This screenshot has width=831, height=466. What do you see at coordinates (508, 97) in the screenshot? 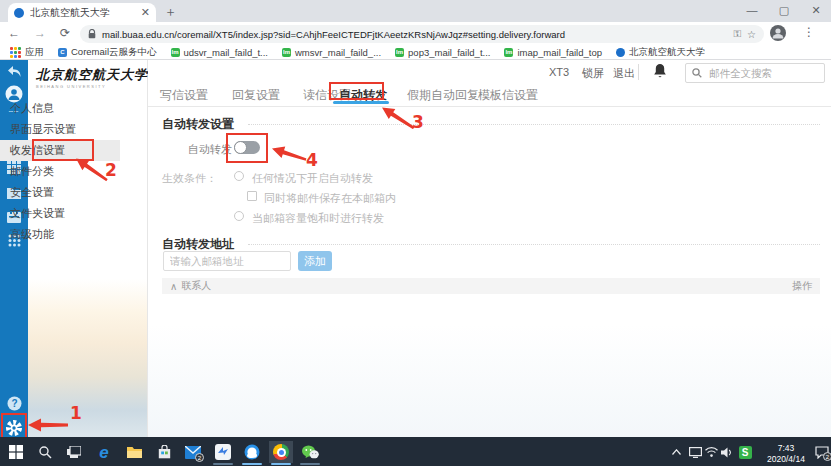
I see `tab-template-settings: 模板信设置` at bounding box center [508, 97].